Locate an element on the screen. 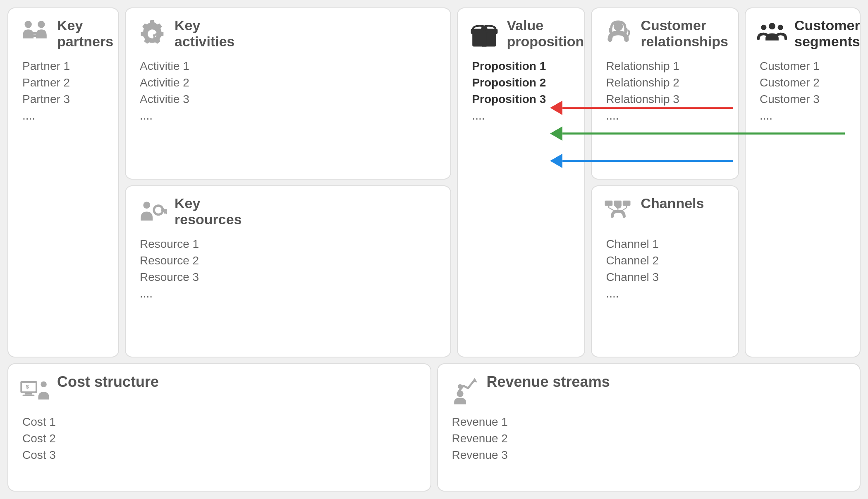 The width and height of the screenshot is (868, 499). relationship-more: .... is located at coordinates (667, 116).